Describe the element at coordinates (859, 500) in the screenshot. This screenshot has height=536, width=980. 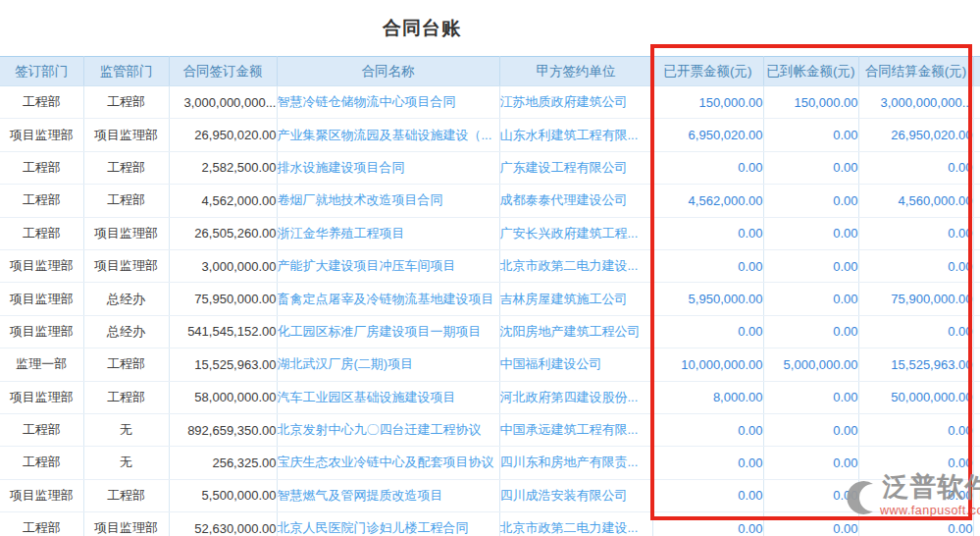
I see `fanpu-crescent-logo-icon` at that location.